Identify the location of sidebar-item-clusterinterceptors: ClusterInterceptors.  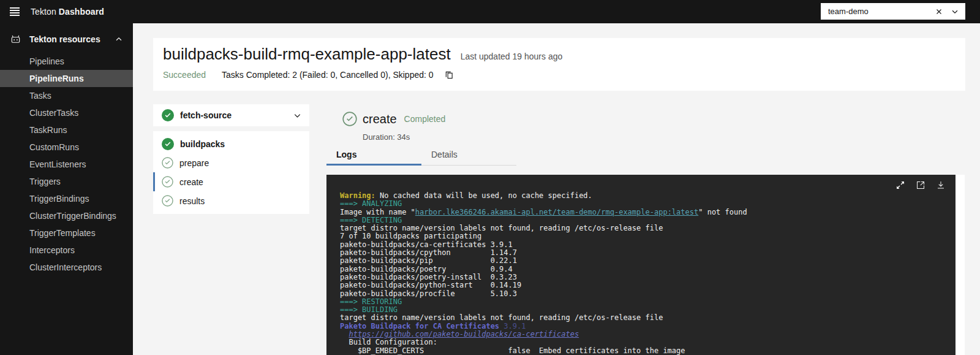
(66, 267).